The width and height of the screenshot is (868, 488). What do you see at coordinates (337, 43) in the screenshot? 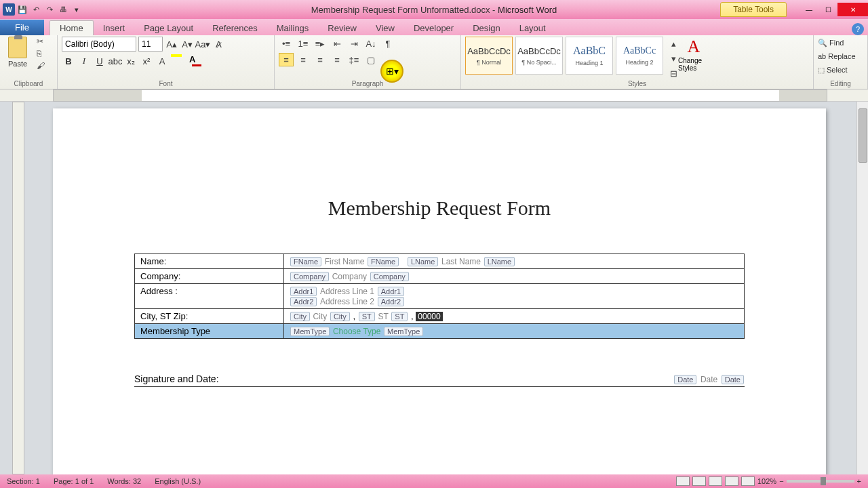
I see `decrease-indent-icon: ⇤` at bounding box center [337, 43].